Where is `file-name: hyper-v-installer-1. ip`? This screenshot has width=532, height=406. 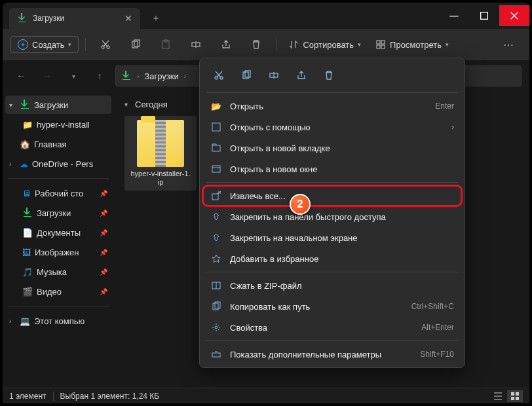 file-name: hyper-v-installer-1. ip is located at coordinates (160, 178).